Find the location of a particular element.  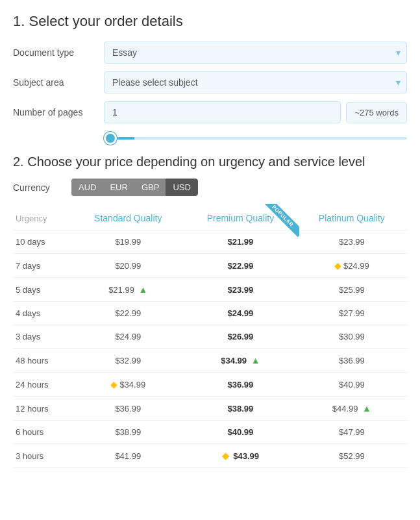

premium-cell: $26.99 is located at coordinates (240, 337).